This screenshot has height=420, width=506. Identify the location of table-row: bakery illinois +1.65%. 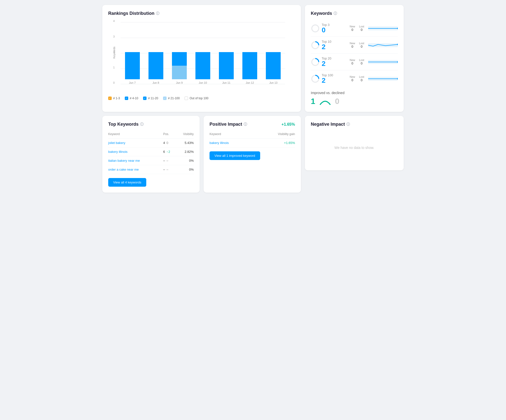
(252, 143).